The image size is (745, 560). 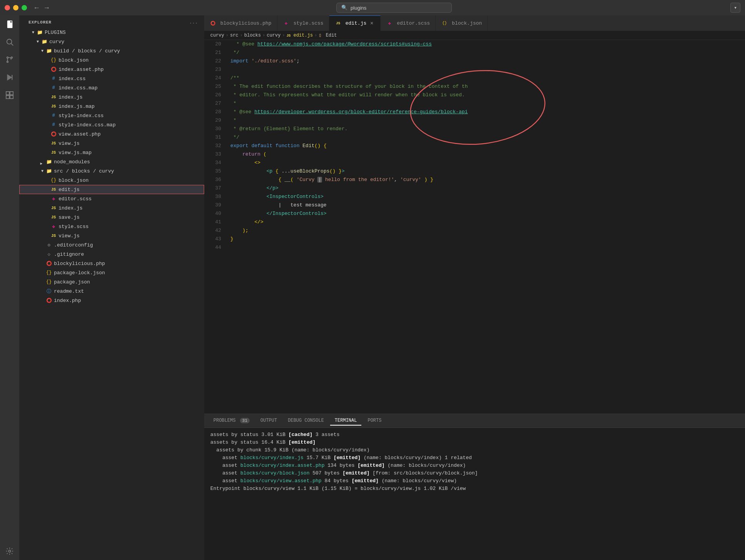 What do you see at coordinates (42, 51) in the screenshot?
I see `build-chevron: ▼` at bounding box center [42, 51].